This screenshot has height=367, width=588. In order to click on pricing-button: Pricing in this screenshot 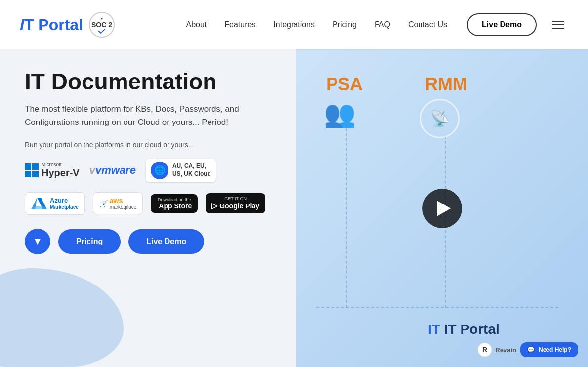, I will do `click(89, 242)`.